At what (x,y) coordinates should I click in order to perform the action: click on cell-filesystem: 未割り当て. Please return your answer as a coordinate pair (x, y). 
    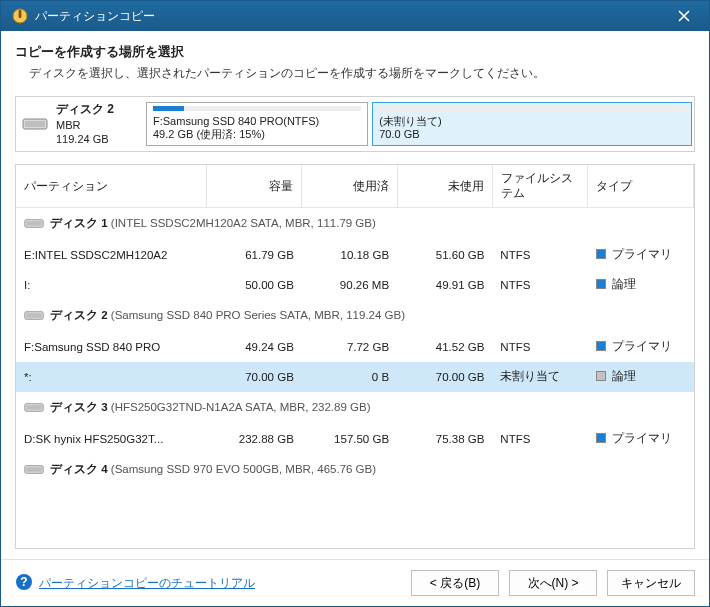
    Looking at the image, I should click on (540, 377).